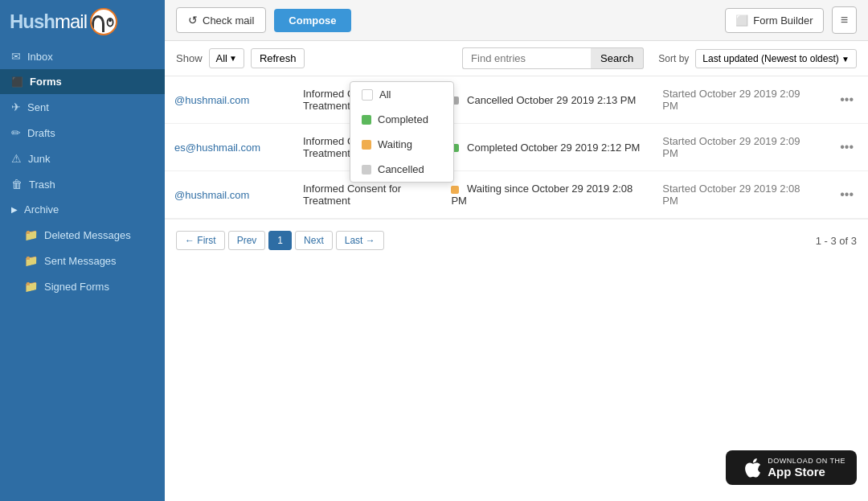 This screenshot has height=501, width=868. What do you see at coordinates (791, 468) in the screenshot?
I see `appstore-badge: Download on the App Store` at bounding box center [791, 468].